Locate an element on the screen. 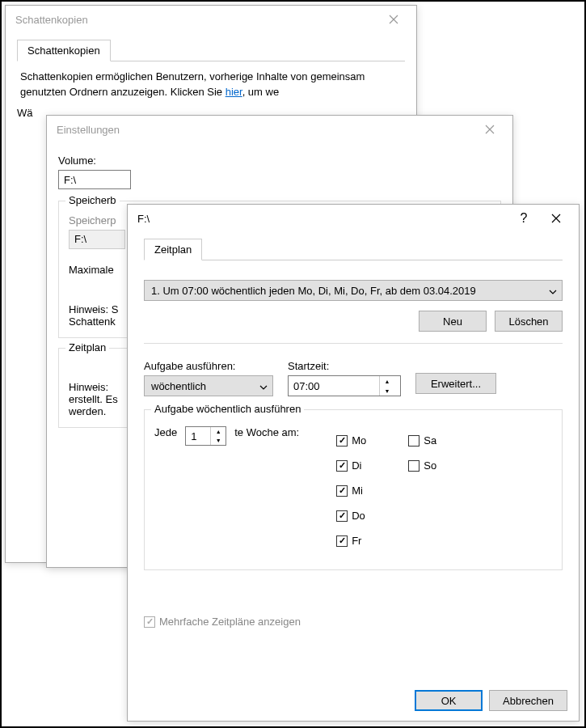 The width and height of the screenshot is (586, 728). here-link: hier is located at coordinates (234, 92).